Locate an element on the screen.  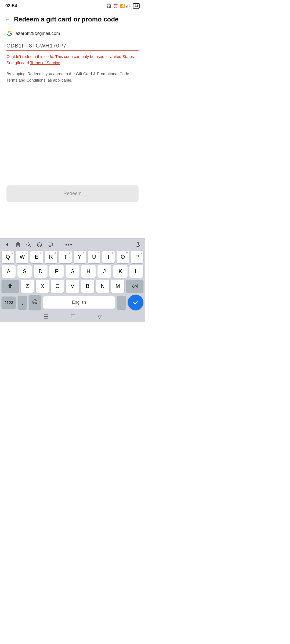
key-I: I8 is located at coordinates (108, 257).